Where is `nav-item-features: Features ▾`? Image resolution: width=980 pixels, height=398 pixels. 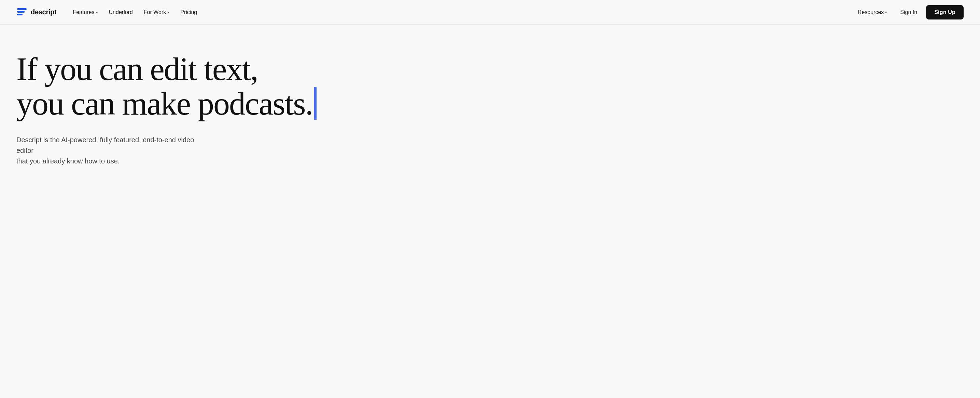
nav-item-features: Features ▾ is located at coordinates (85, 12).